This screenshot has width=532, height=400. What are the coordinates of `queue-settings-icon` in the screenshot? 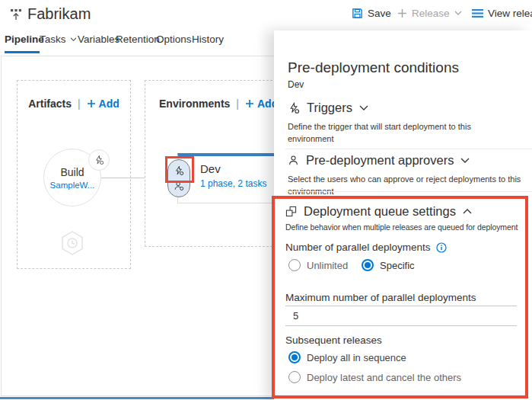 It's located at (291, 212).